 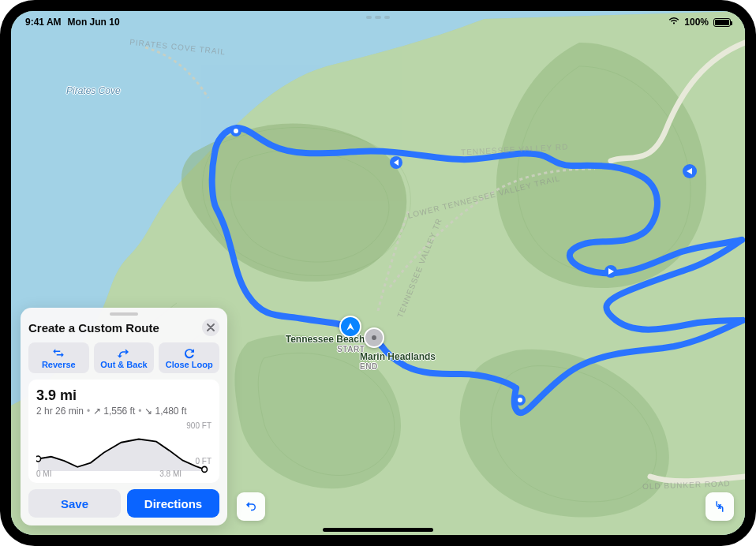 What do you see at coordinates (60, 411) in the screenshot?
I see `duration-value: 2 hr 26 min` at bounding box center [60, 411].